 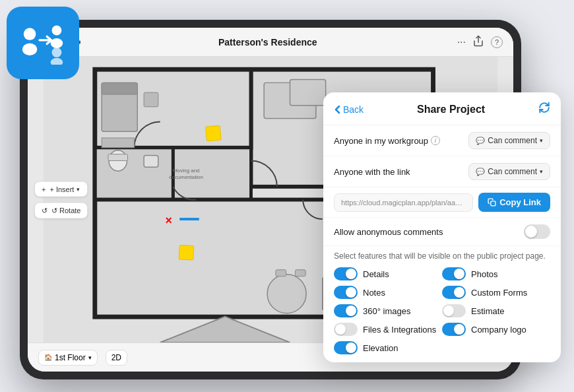 What do you see at coordinates (442, 172) in the screenshot?
I see `link-permission-row: Anyone with the link 💬 Can comment ▾` at bounding box center [442, 172].